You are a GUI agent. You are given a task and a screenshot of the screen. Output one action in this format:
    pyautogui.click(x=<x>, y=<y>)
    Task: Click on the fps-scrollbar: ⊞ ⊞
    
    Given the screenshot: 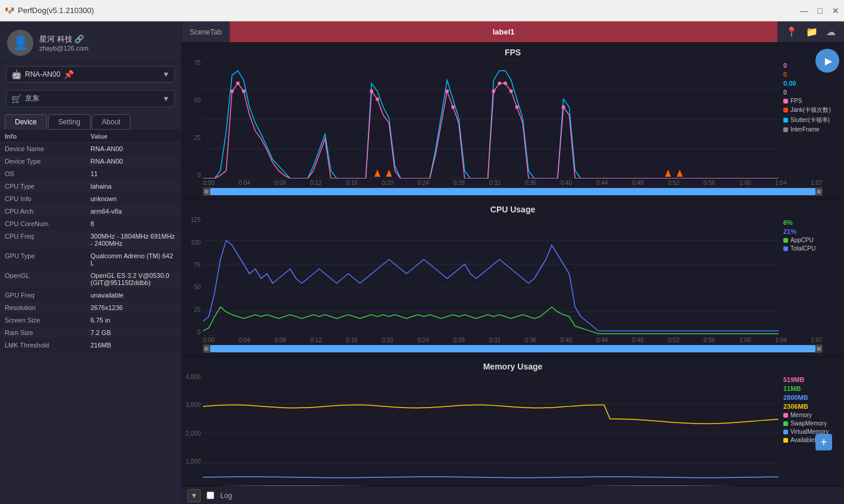 What is the action you would take?
    pyautogui.click(x=513, y=192)
    